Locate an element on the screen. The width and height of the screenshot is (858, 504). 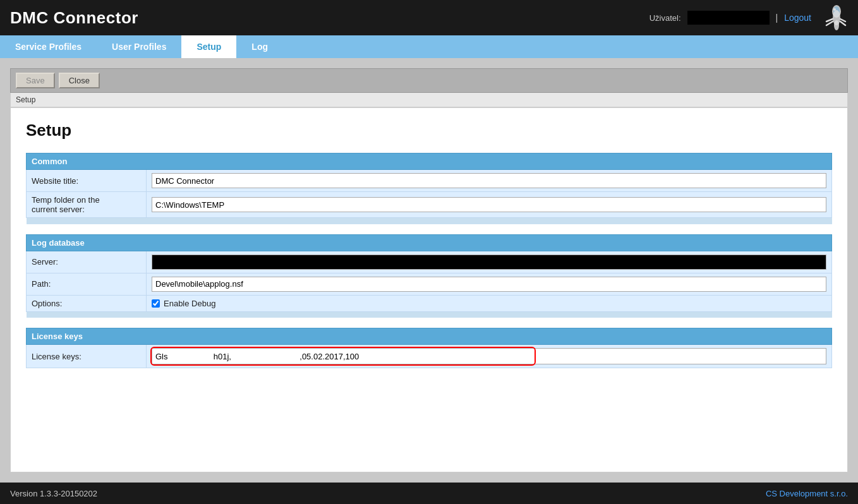
header-right: Uživatel: | Logout is located at coordinates (749, 18).